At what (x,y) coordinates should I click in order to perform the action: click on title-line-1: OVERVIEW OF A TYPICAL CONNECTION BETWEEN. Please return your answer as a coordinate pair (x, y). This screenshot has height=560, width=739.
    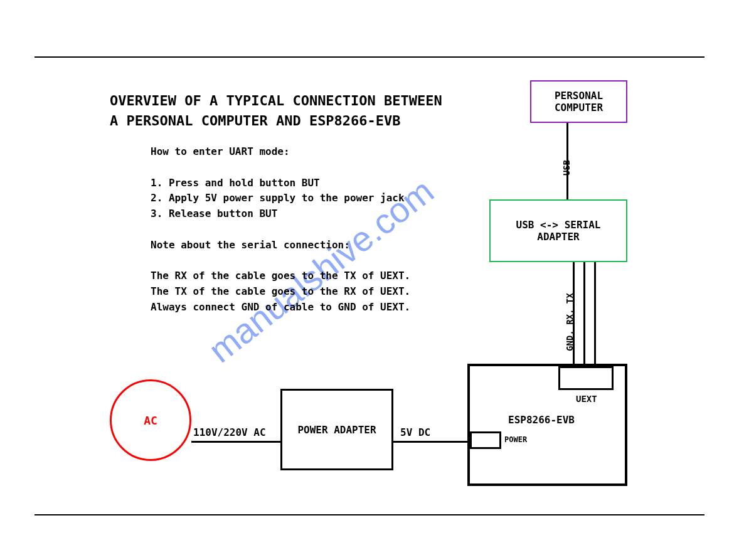
    Looking at the image, I should click on (276, 100).